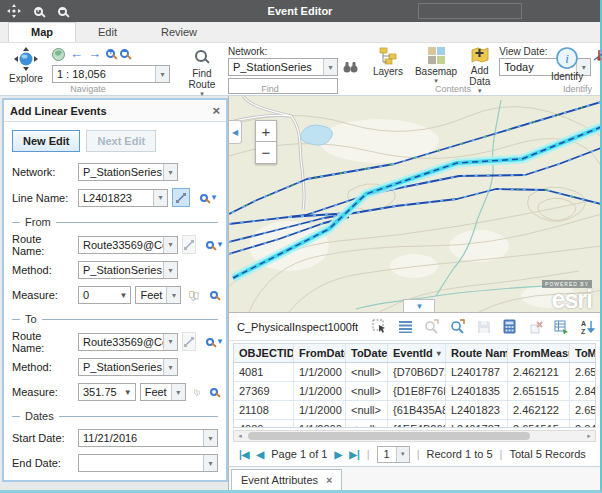 This screenshot has width=602, height=493. I want to click on map-zoom-in-button: +, so click(266, 131).